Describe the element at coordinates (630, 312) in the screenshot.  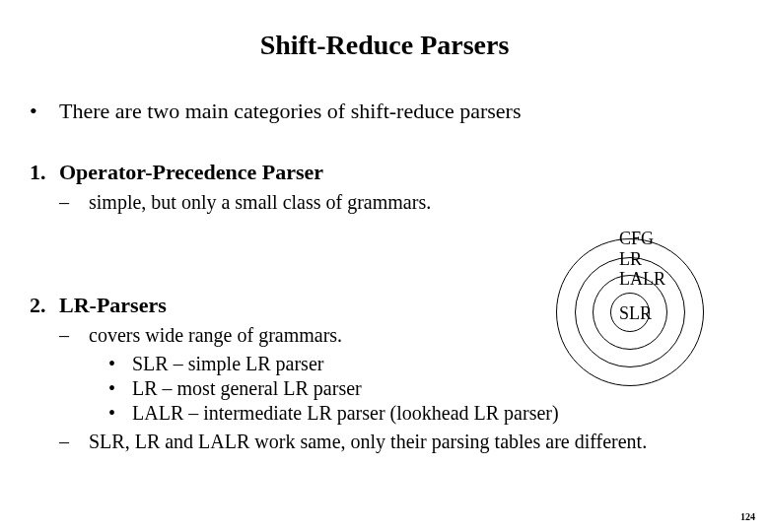
I see `grammar-hierarchy-diagram: CFG LR LALR SLR` at that location.